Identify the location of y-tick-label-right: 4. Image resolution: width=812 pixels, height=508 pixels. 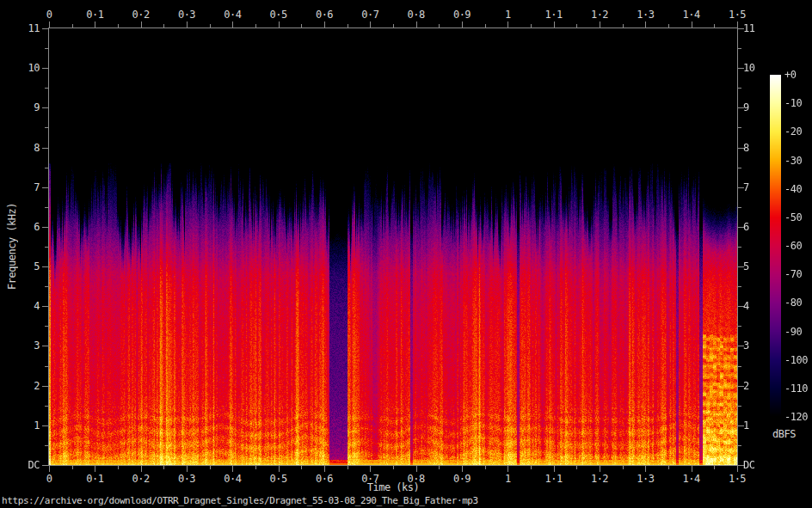
(747, 306).